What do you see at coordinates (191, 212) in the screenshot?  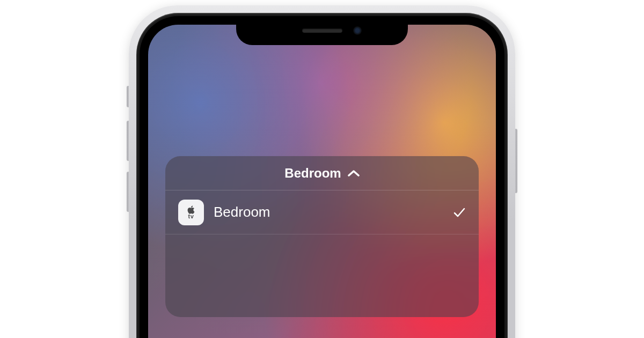 I see `appletv-icon: tv` at bounding box center [191, 212].